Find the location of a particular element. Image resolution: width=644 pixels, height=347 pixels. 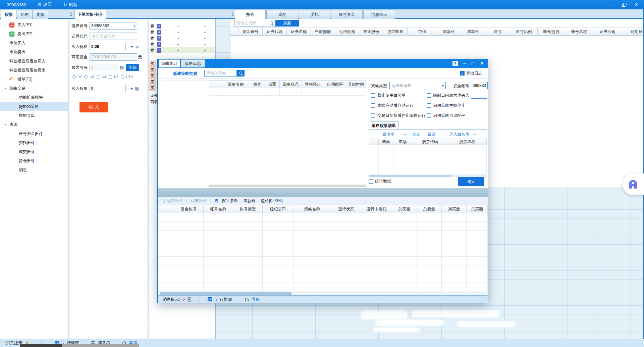

sidebar-item-positions: 持仓[F6] is located at coordinates (34, 161).